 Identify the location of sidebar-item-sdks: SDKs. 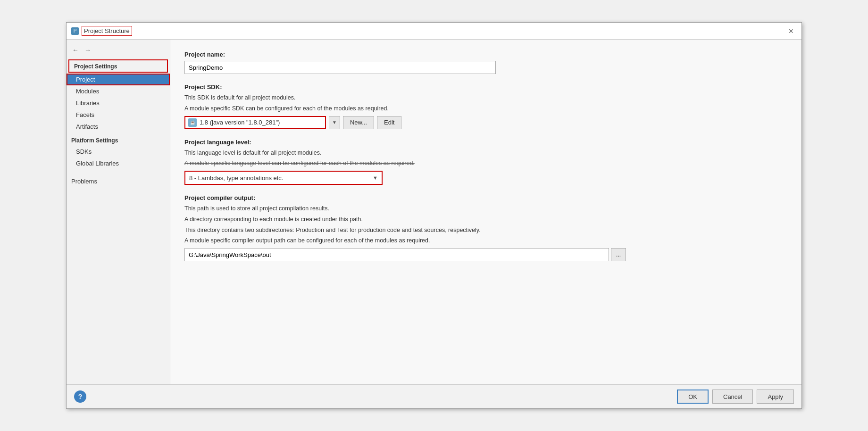
(118, 152).